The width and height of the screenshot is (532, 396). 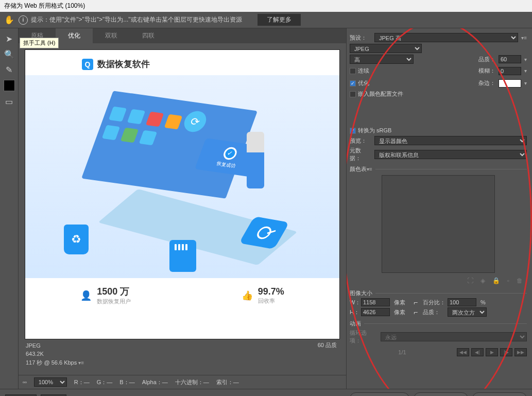 I want to click on width-input, so click(x=375, y=302).